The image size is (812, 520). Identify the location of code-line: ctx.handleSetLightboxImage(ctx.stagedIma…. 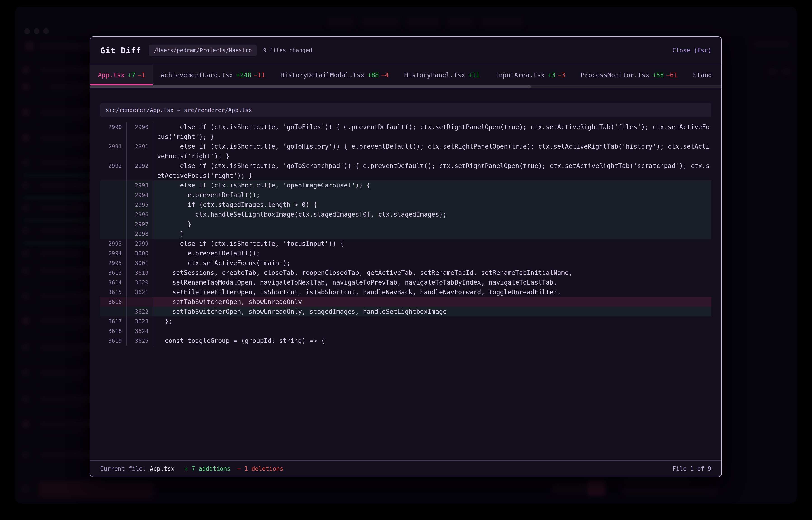
(433, 215).